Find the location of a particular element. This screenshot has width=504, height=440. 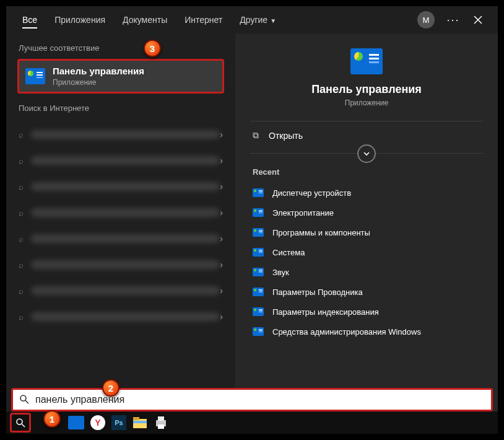

search-input is located at coordinates (260, 400).